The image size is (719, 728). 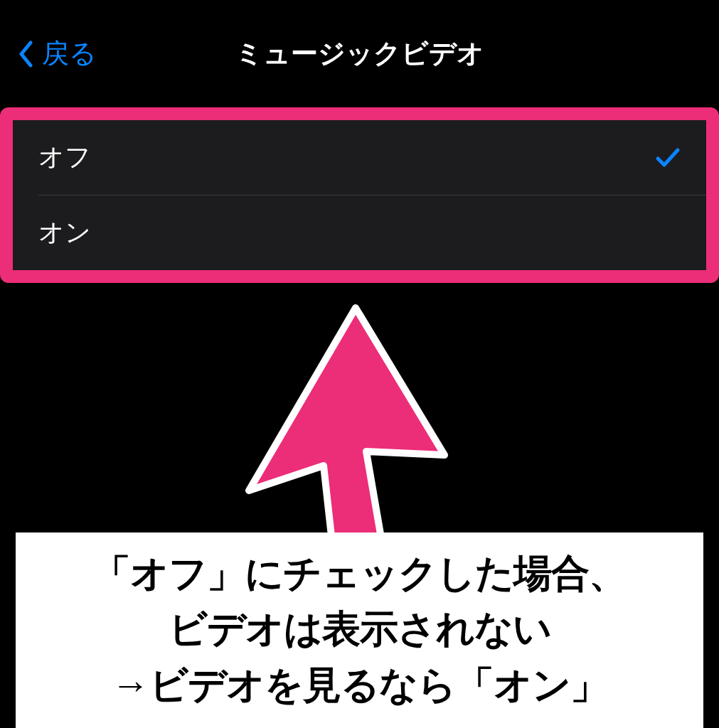 What do you see at coordinates (360, 573) in the screenshot?
I see `caption-line-1: 「オフ」にチェックした場合、` at bounding box center [360, 573].